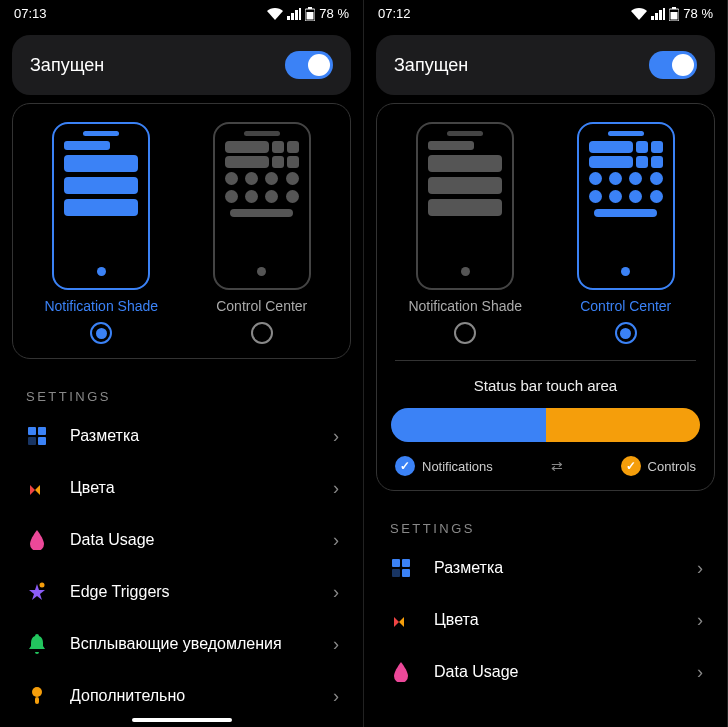  What do you see at coordinates (546, 360) in the screenshot?
I see `divider` at bounding box center [546, 360].